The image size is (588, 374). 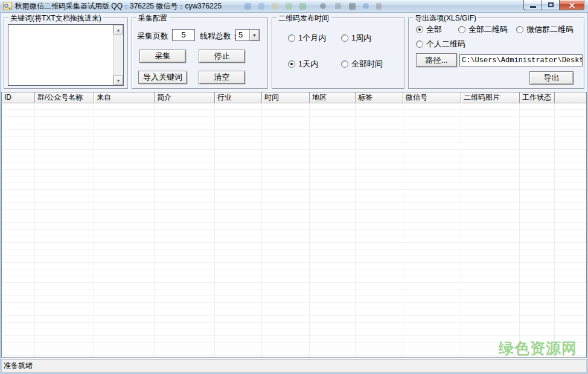 What do you see at coordinates (545, 30) in the screenshot?
I see `radio-group-qrcodes: 微信群二维码` at bounding box center [545, 30].